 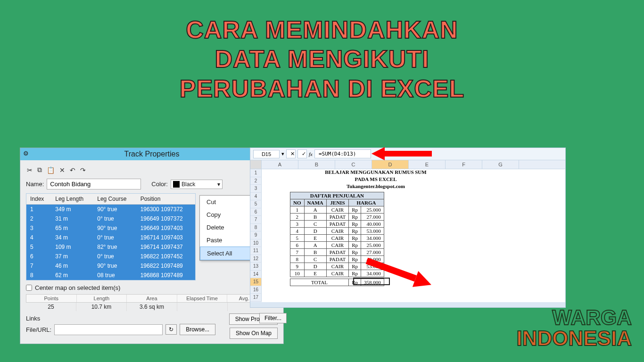 I want to click on watermark-l1: WARGA, so click(x=574, y=318).